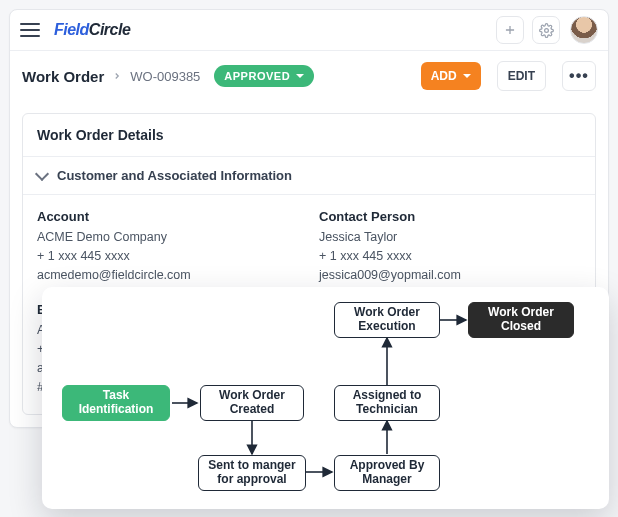 Image resolution: width=618 pixels, height=517 pixels. Describe the element at coordinates (451, 76) in the screenshot. I see `add-button: ADD` at that location.